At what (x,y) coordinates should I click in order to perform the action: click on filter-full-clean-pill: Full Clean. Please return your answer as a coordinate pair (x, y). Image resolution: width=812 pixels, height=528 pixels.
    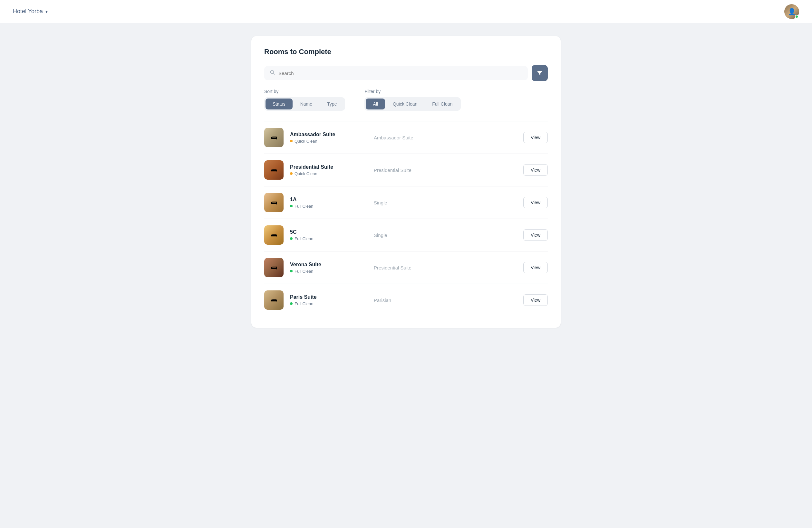
    Looking at the image, I should click on (442, 104).